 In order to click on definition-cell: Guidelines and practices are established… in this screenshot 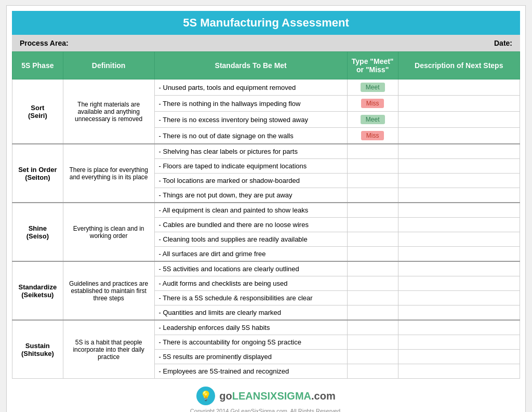, I will do `click(109, 291)`.